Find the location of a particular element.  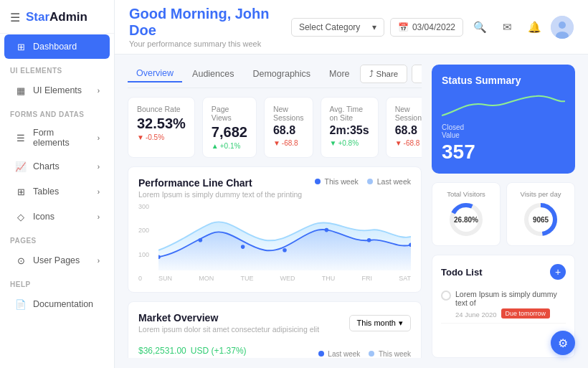

share-button: ⤴ Share is located at coordinates (384, 74).